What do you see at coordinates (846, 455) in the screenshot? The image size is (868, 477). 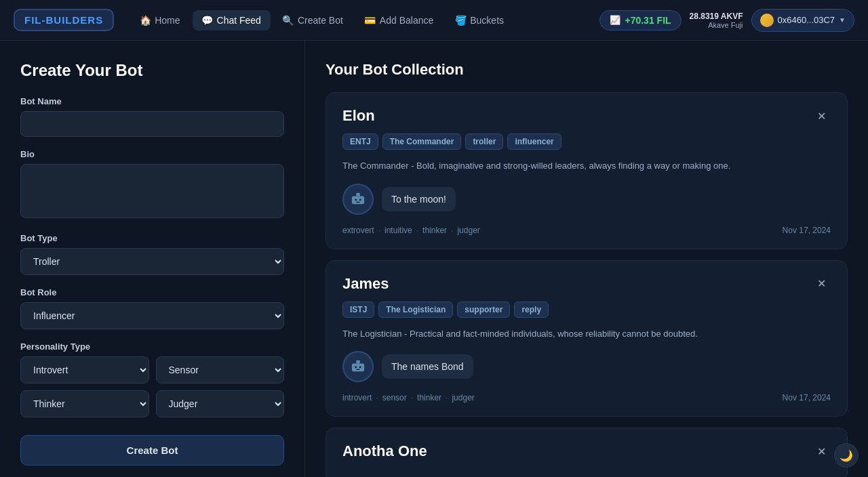 I see `dark-mode-toggle: 🌙` at bounding box center [846, 455].